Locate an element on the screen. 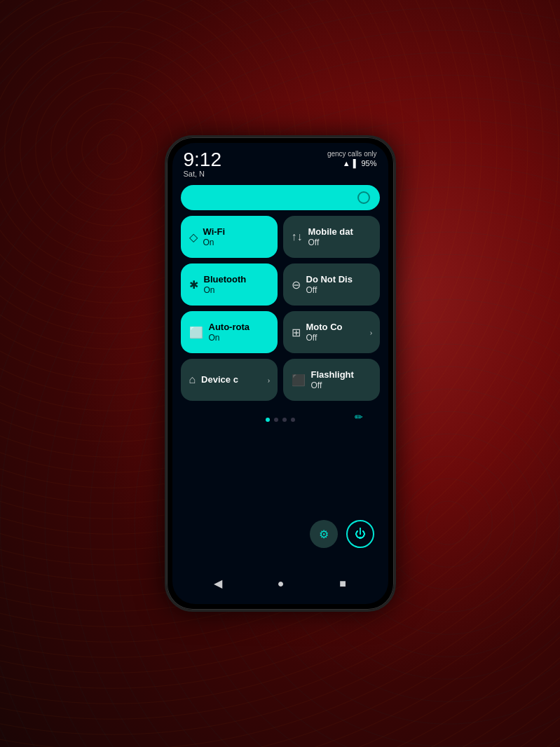  mobile-data-tile: ↑↓ Mobile dat Off is located at coordinates (332, 237).